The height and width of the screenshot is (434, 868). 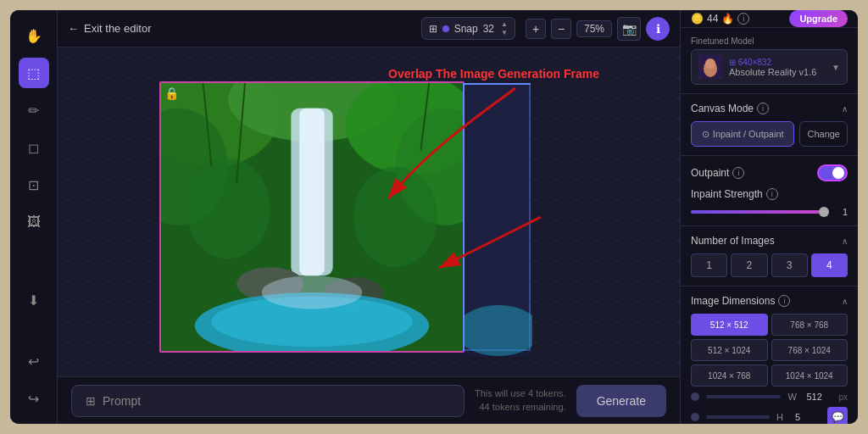 What do you see at coordinates (498, 220) in the screenshot?
I see `outpaint-svg` at bounding box center [498, 220].